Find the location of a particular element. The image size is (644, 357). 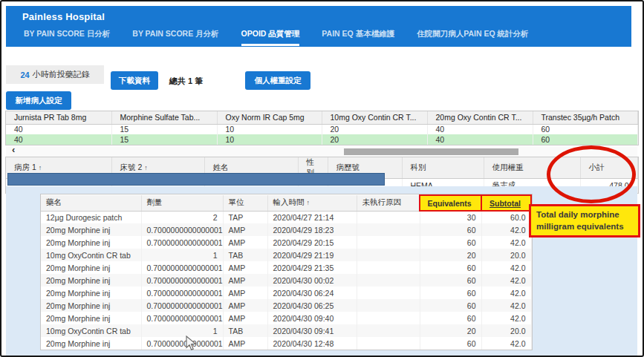

scroll-left-icon: ‹ is located at coordinates (13, 150).